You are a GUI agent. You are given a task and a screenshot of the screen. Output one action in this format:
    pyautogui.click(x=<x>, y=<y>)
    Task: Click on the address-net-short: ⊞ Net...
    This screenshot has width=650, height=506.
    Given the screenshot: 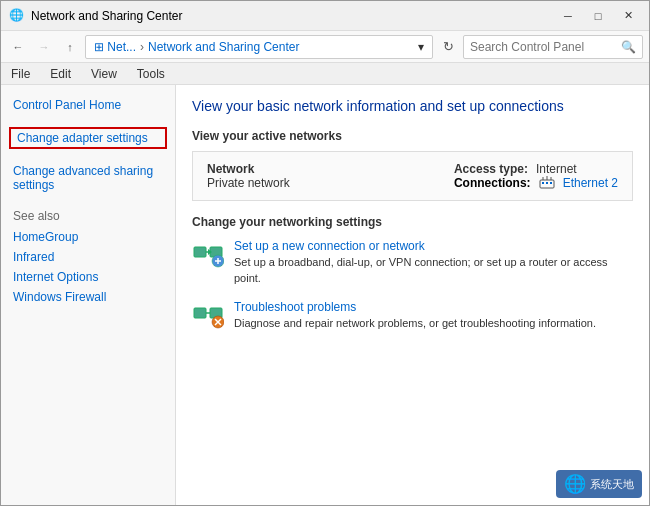 What is the action you would take?
    pyautogui.click(x=115, y=47)
    